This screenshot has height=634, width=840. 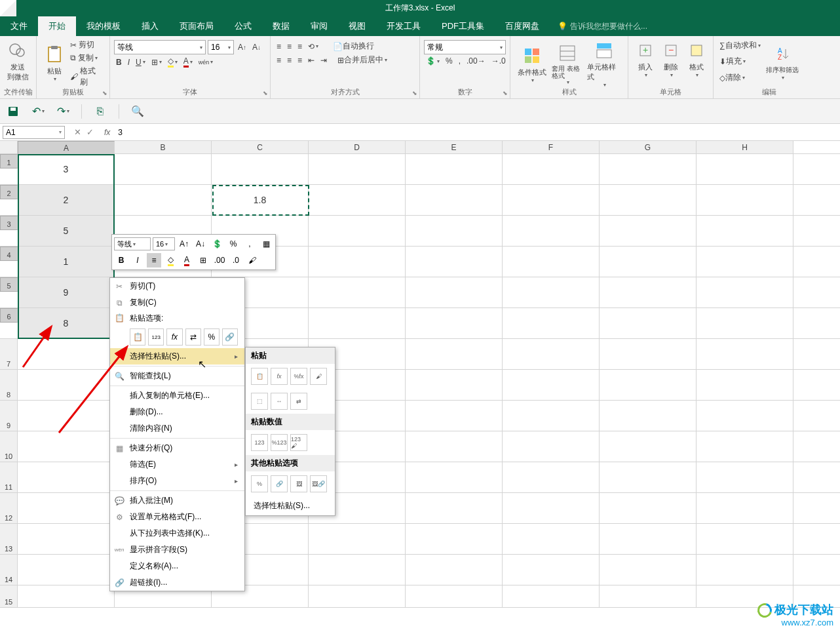 What do you see at coordinates (648, 147) in the screenshot?
I see `col-header-G: G` at bounding box center [648, 147].